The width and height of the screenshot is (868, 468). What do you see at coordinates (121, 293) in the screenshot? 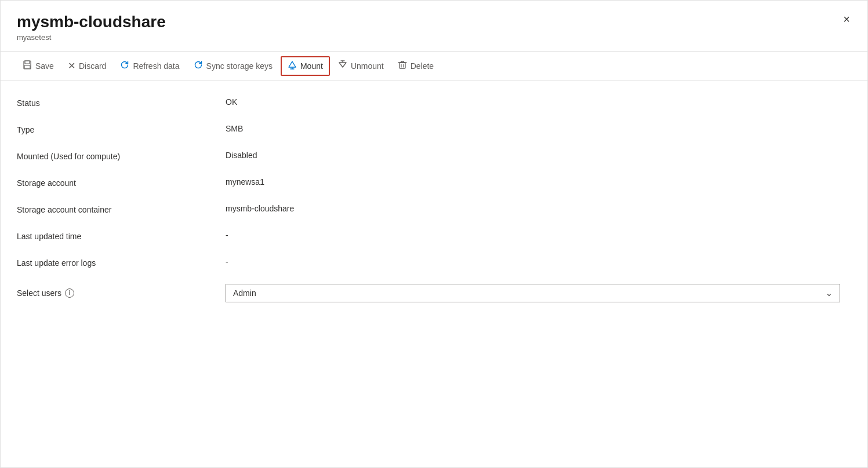
I see `select-users-label: Select users i` at bounding box center [121, 293].